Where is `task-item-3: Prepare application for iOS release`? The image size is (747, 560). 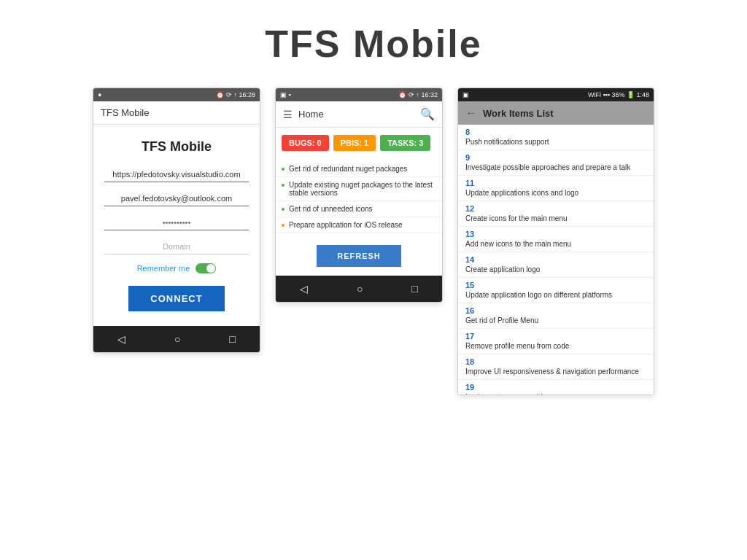
task-item-3: Prepare application for iOS release is located at coordinates (359, 225).